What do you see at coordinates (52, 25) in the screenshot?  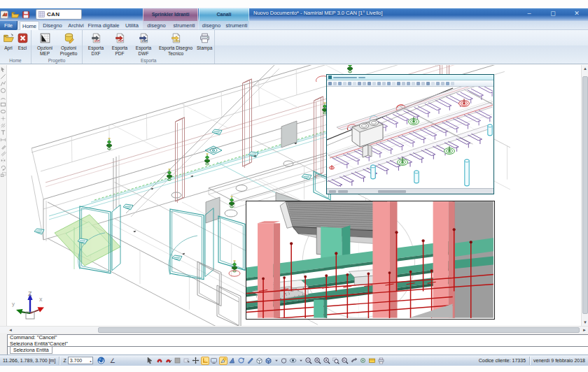 I see `ribbon-tab-disegno-1: Disegno` at bounding box center [52, 25].